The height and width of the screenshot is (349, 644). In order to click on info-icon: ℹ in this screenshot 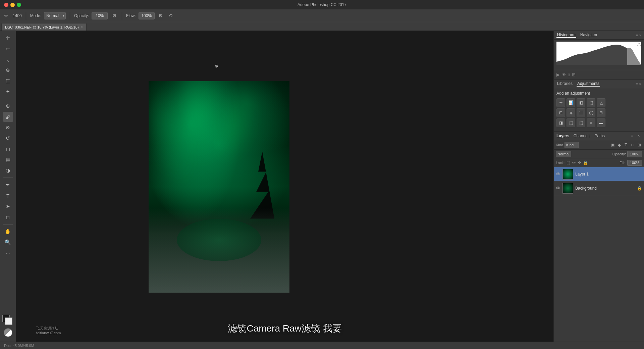, I will do `click(569, 74)`.